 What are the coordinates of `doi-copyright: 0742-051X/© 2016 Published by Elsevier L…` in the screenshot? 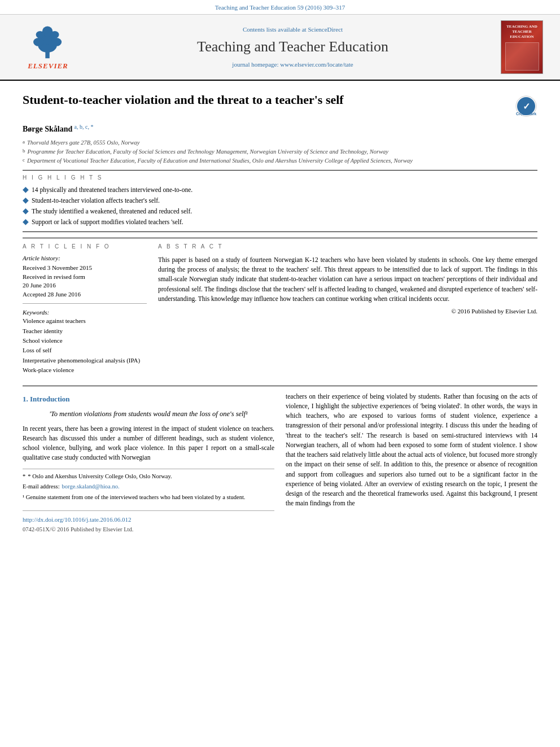 It's located at (148, 530).